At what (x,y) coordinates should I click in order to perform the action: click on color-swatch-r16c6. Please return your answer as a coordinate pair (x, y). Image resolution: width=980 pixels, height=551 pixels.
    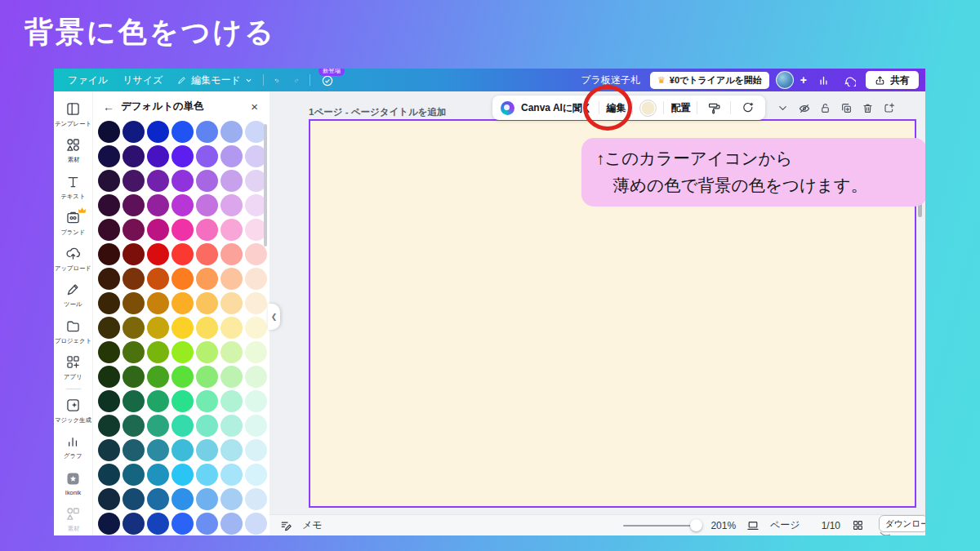
    Looking at the image, I should click on (232, 500).